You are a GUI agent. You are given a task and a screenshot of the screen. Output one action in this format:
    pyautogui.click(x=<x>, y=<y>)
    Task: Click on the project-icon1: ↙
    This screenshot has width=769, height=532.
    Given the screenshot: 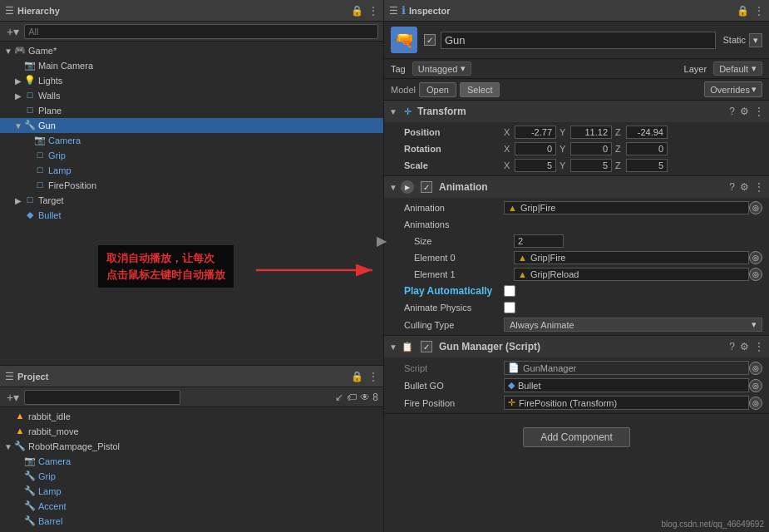 What is the action you would take?
    pyautogui.click(x=339, y=397)
    